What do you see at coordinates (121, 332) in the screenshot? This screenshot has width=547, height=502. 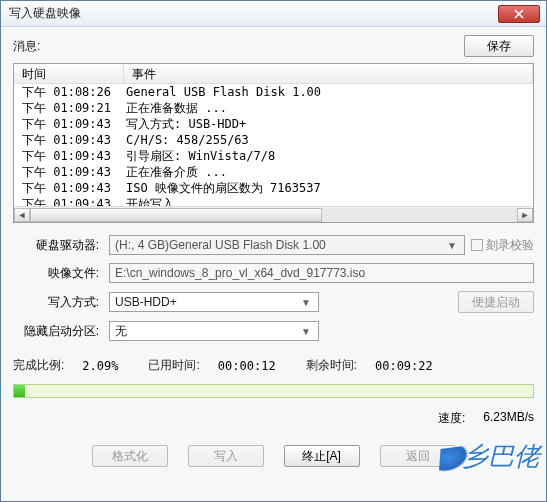 I see `hidden-partition-value: 无` at bounding box center [121, 332].